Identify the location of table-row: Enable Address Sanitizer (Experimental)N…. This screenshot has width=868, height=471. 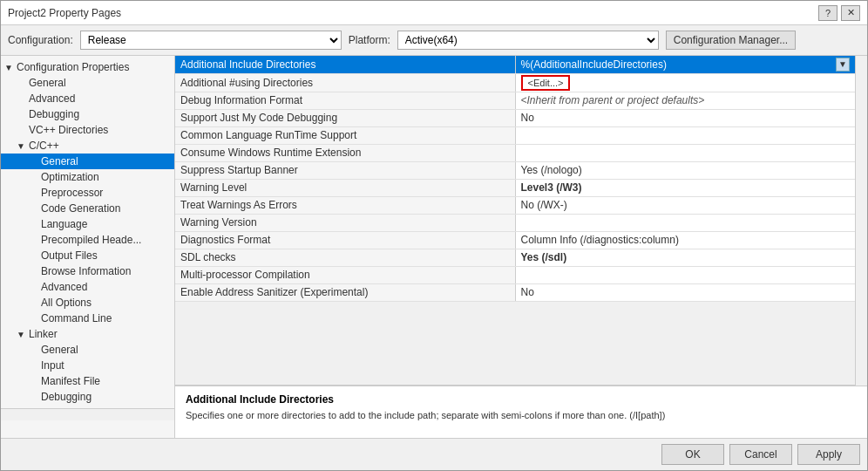
(515, 292).